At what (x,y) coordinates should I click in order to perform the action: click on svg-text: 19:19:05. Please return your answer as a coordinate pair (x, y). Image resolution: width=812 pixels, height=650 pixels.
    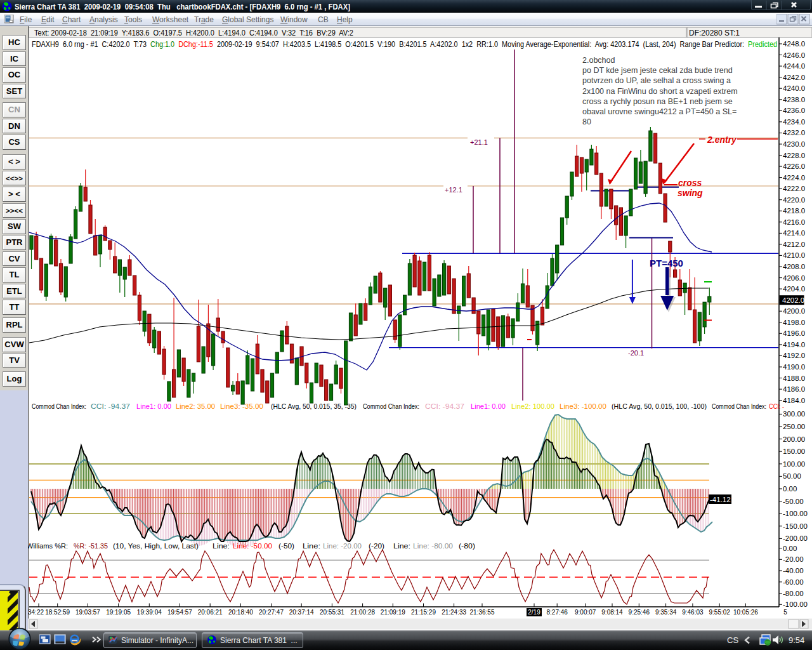
    Looking at the image, I should click on (118, 612).